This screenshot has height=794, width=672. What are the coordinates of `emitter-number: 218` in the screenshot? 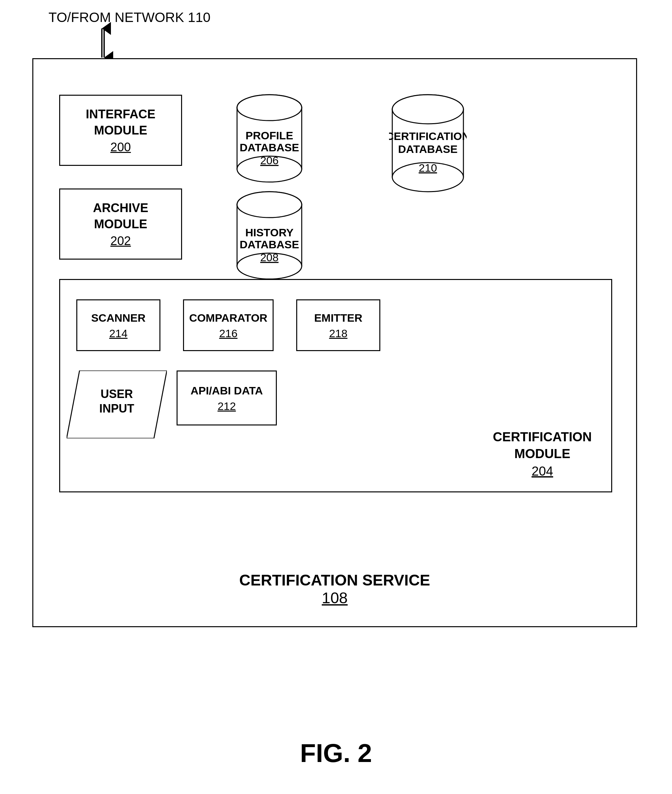 It's located at (338, 334).